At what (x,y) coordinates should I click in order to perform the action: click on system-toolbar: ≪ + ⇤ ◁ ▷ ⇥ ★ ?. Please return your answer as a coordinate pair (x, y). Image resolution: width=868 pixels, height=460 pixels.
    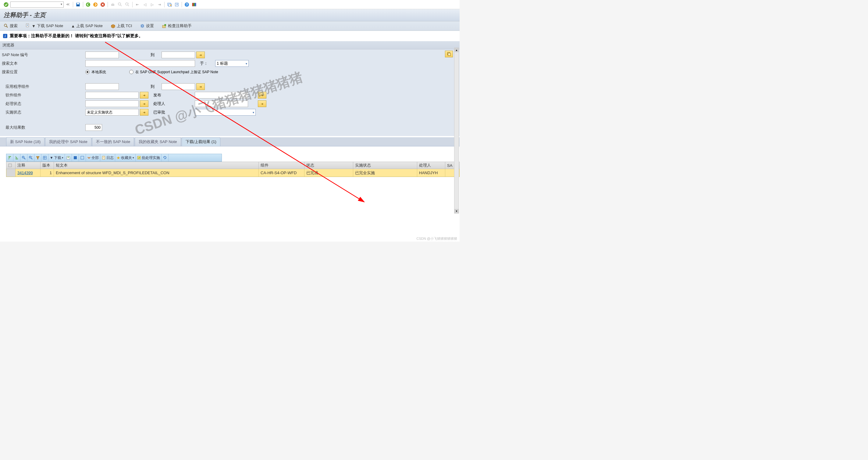
    Looking at the image, I should click on (230, 5).